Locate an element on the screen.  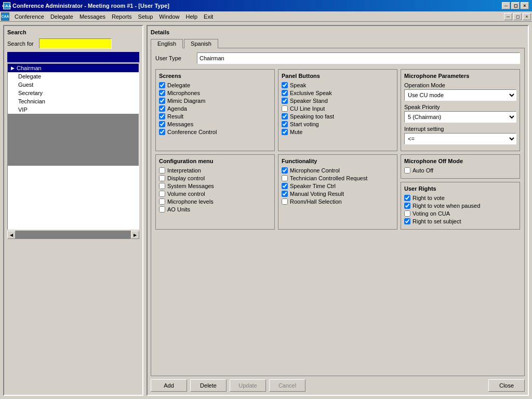
menu-messages: Messages is located at coordinates (92, 17).